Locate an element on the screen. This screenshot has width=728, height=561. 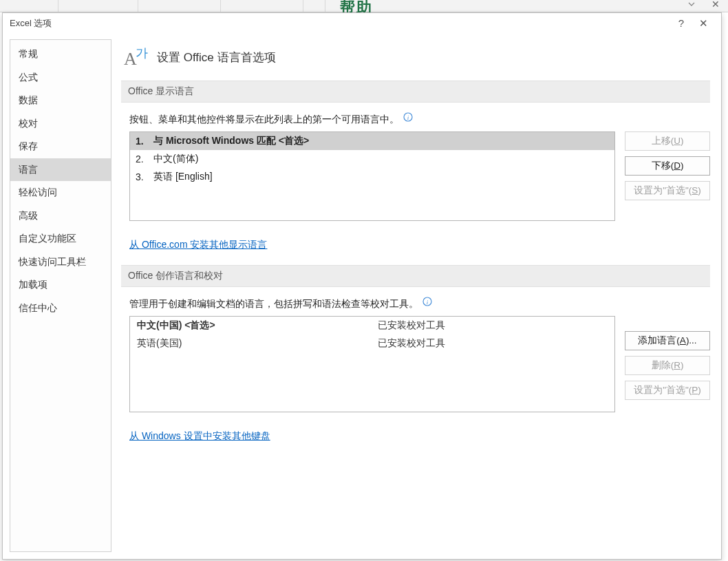
svg-text: 가 is located at coordinates (142, 53).